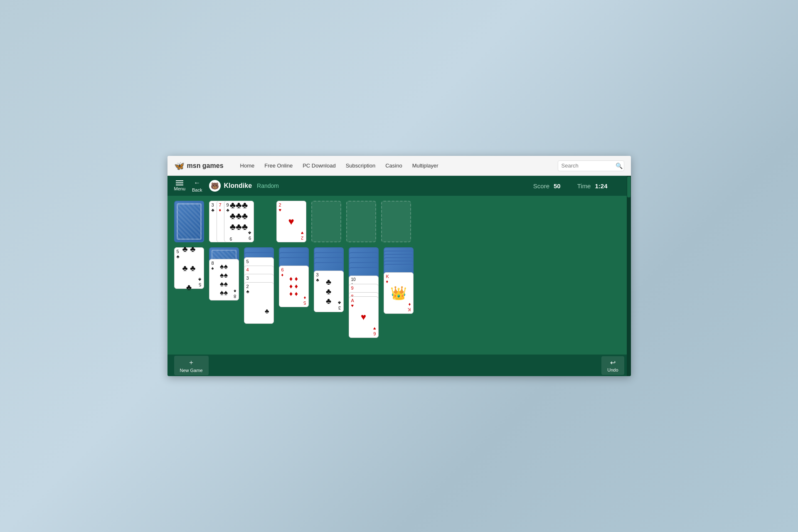 The image size is (798, 532). What do you see at coordinates (395, 165) in the screenshot?
I see `nav-links: Home Free Online PC Download Subscriptio…` at bounding box center [395, 165].